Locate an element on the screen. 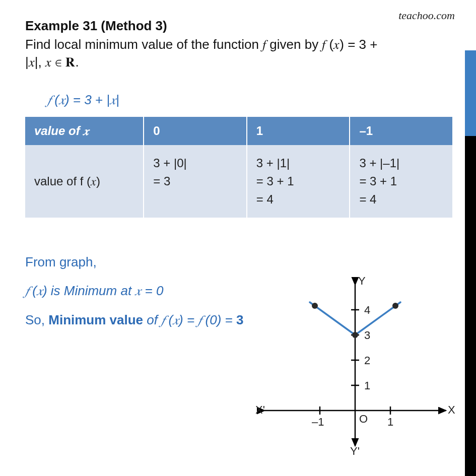 This screenshot has width=476, height=476. axis-y-label: Y is located at coordinates (362, 281).